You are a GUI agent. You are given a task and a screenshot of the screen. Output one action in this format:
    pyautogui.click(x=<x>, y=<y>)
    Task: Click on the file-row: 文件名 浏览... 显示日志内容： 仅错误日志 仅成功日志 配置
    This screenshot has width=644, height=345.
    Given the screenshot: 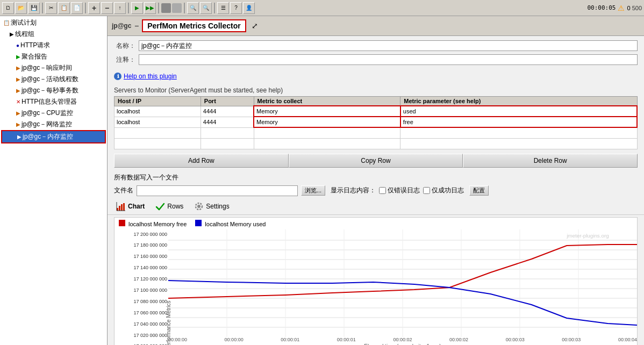 What is the action you would take?
    pyautogui.click(x=376, y=191)
    